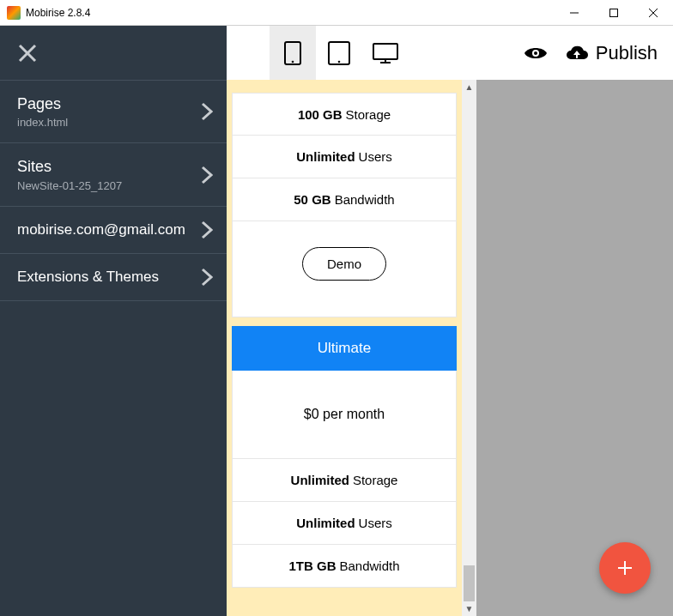  I want to click on device-switcher, so click(339, 53).